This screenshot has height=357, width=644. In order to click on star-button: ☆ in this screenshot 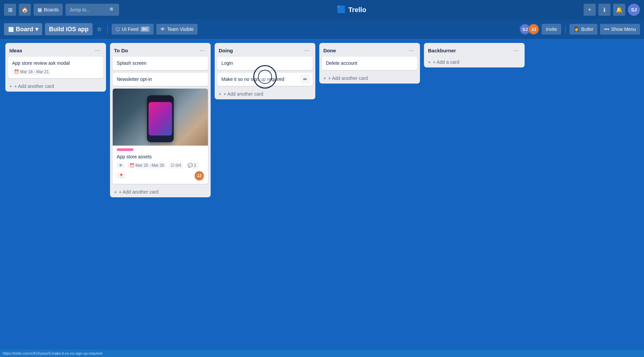, I will do `click(99, 29)`.